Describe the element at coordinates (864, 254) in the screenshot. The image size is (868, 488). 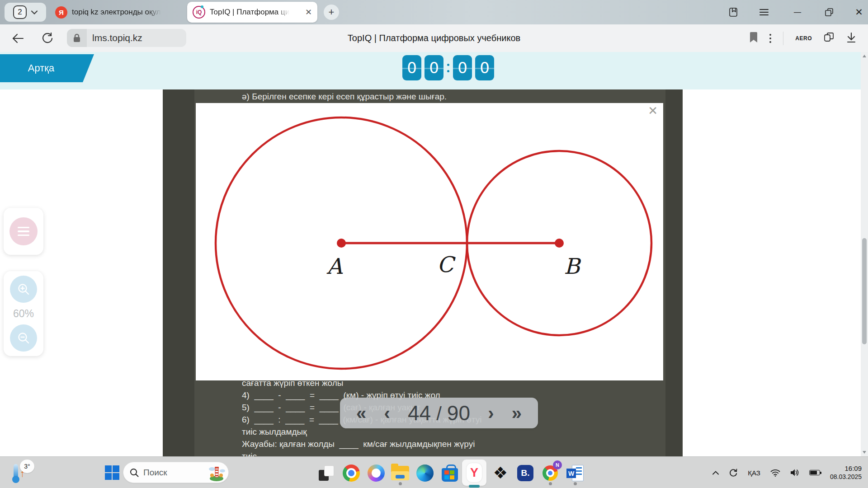
I see `page-scrollbar` at that location.